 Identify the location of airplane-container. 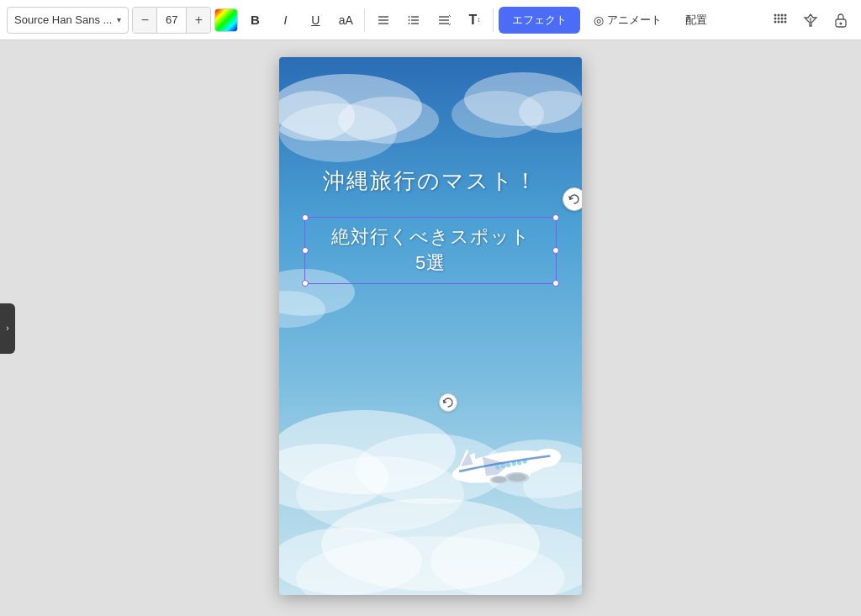
(498, 461).